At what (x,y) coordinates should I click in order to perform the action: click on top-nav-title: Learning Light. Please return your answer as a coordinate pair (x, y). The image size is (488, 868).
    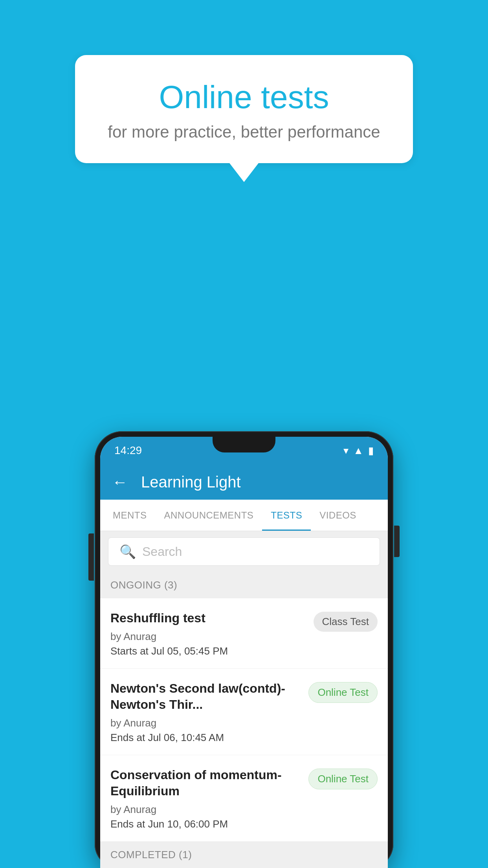
    Looking at the image, I should click on (191, 482).